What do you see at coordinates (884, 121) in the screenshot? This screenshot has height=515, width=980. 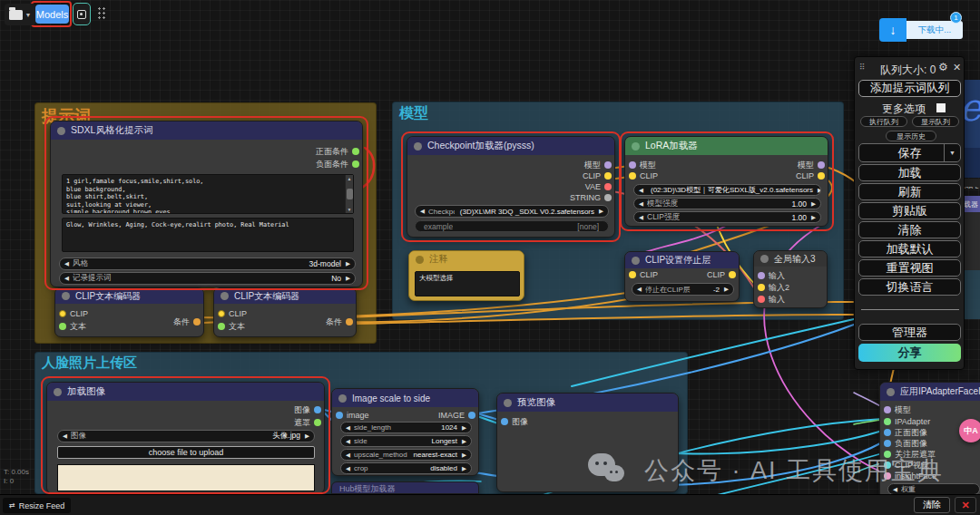 I see `run-queue-button: 执行队列` at bounding box center [884, 121].